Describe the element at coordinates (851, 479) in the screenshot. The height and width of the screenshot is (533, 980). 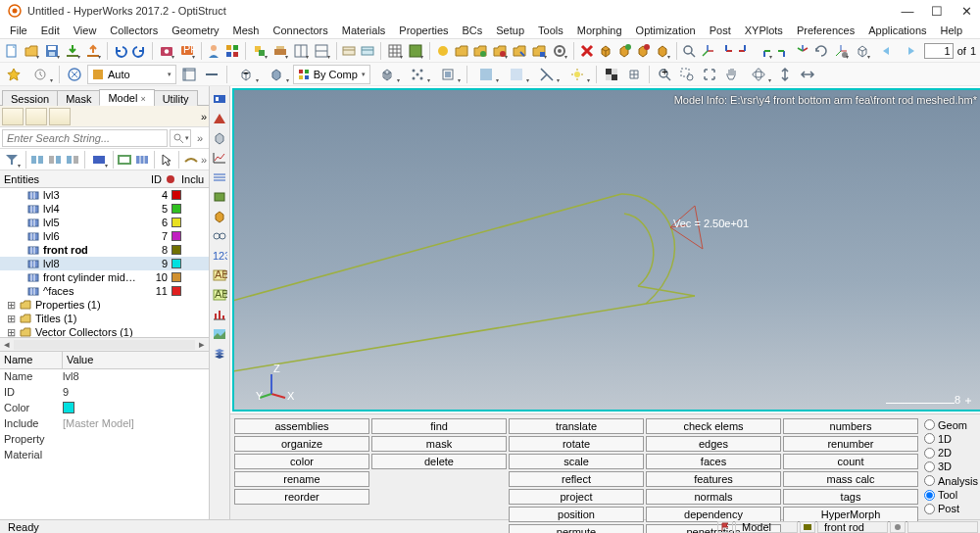
I see `cmd-mass-calc: mass calc` at that location.